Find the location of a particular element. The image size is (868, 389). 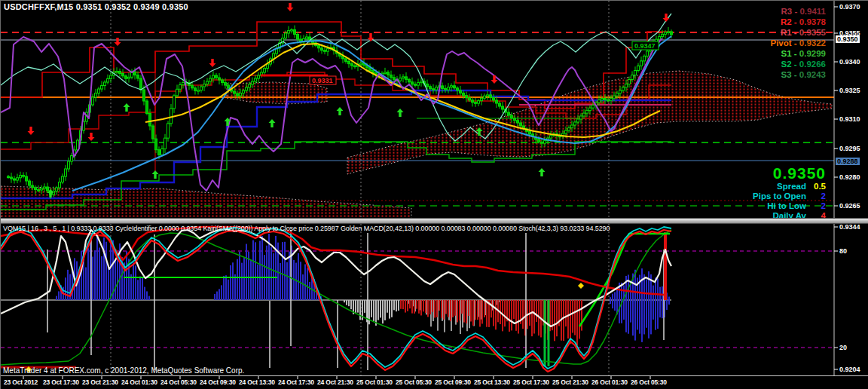

current-price: 0.9350 is located at coordinates (790, 173).